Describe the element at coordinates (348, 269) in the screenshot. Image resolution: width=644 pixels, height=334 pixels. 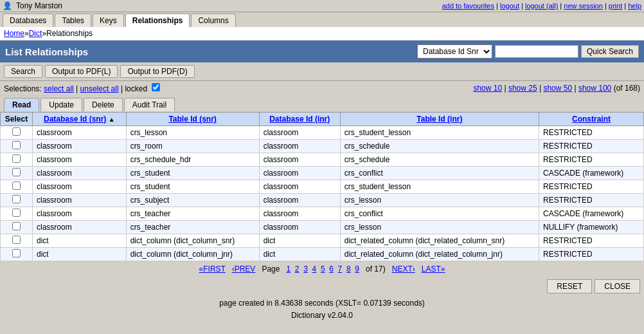
I see `page-8-link: 8` at that location.